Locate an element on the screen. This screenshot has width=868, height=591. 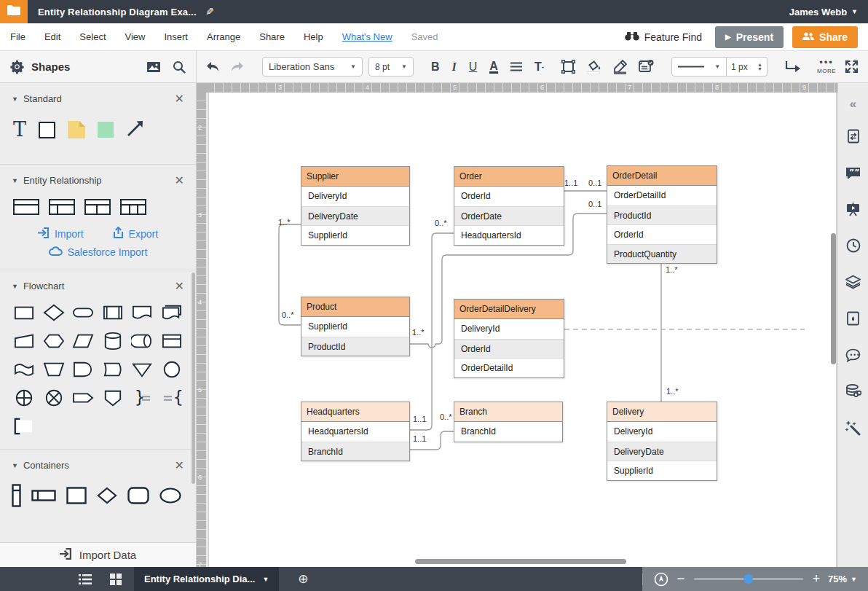
font-size-select: 8 pt ▼ is located at coordinates (391, 67).